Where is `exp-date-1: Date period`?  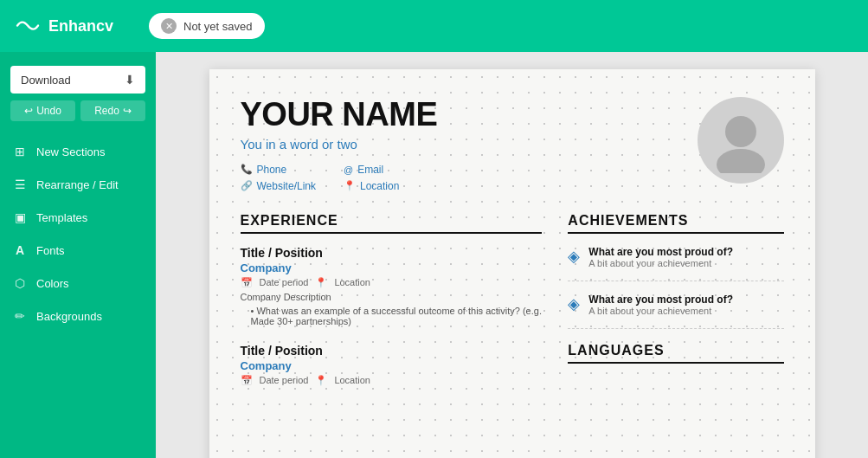 exp-date-1: Date period is located at coordinates (284, 282).